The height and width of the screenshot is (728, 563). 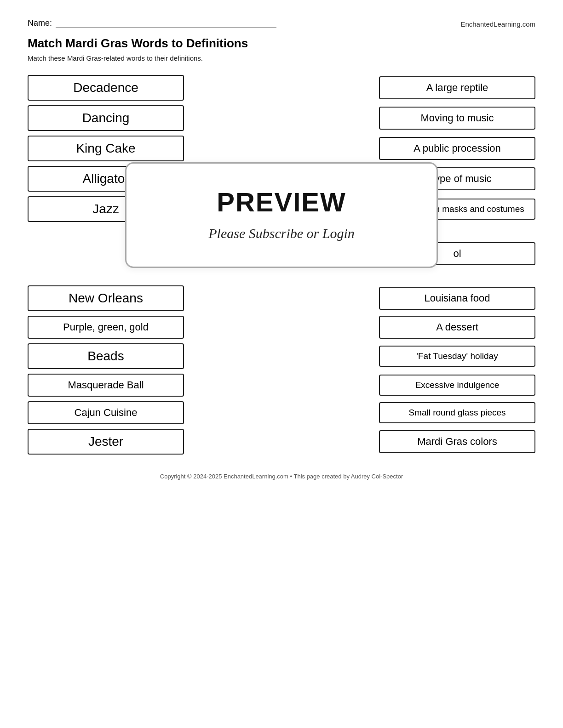 I want to click on footer: Copyright © 2024-2025 EnchantedLearning.…, so click(x=282, y=476).